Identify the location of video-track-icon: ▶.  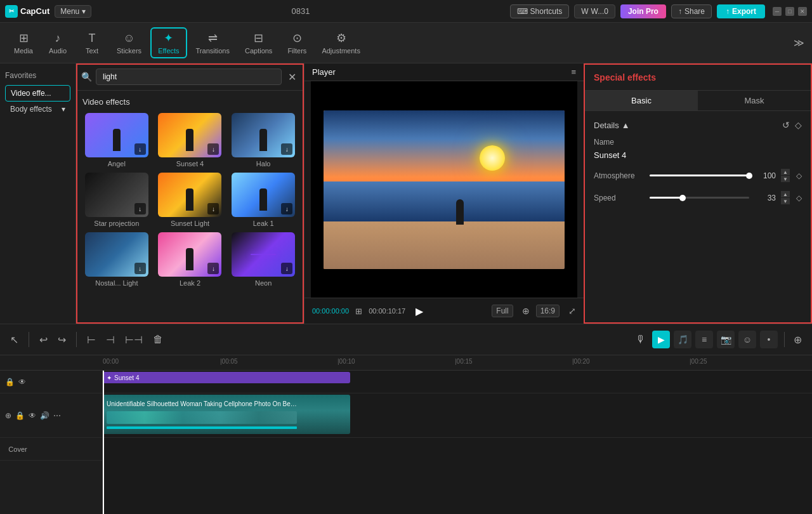
(661, 339).